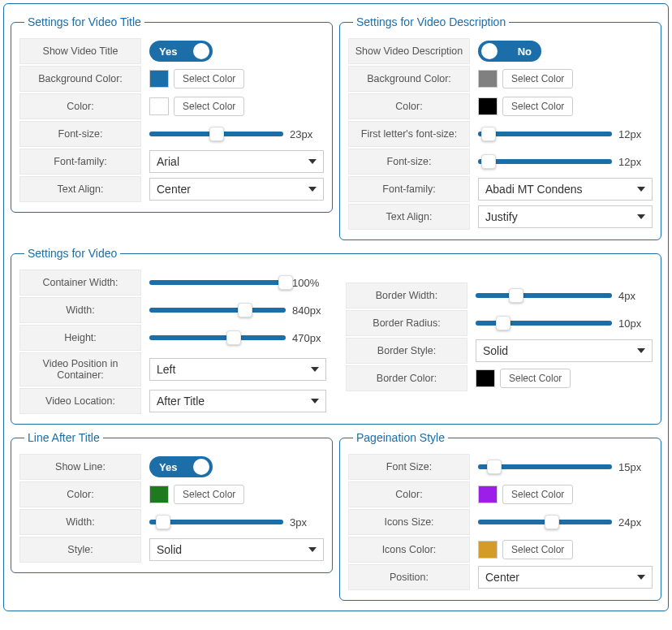  I want to click on label-line-style: Style:, so click(80, 550).